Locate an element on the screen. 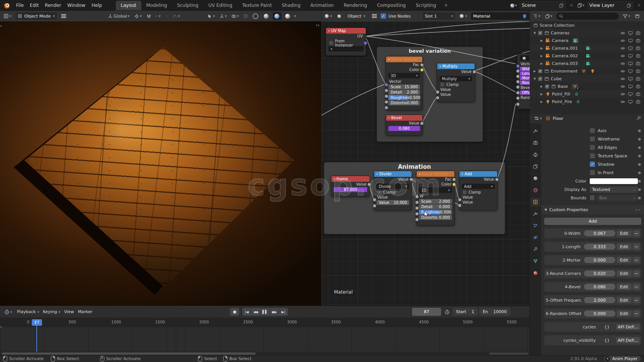 This screenshot has height=362, width=644. group-width-socket is located at coordinates (518, 71).